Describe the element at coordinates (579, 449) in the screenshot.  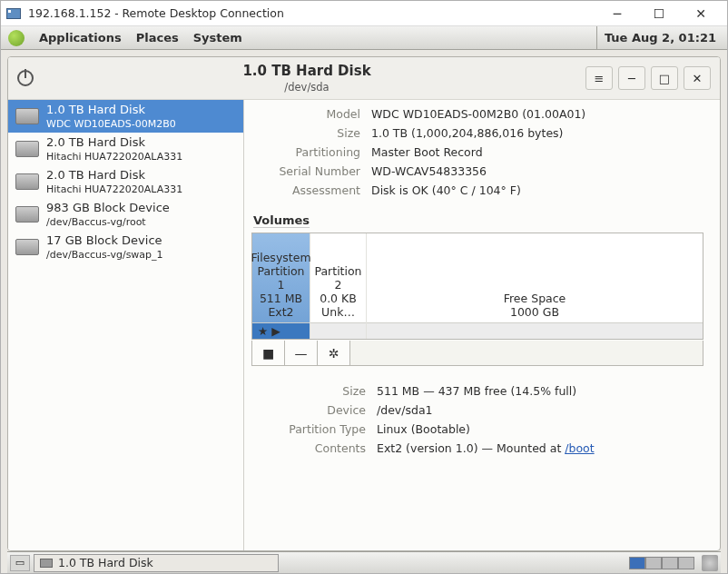
I see `mount-link: /boot` at that location.